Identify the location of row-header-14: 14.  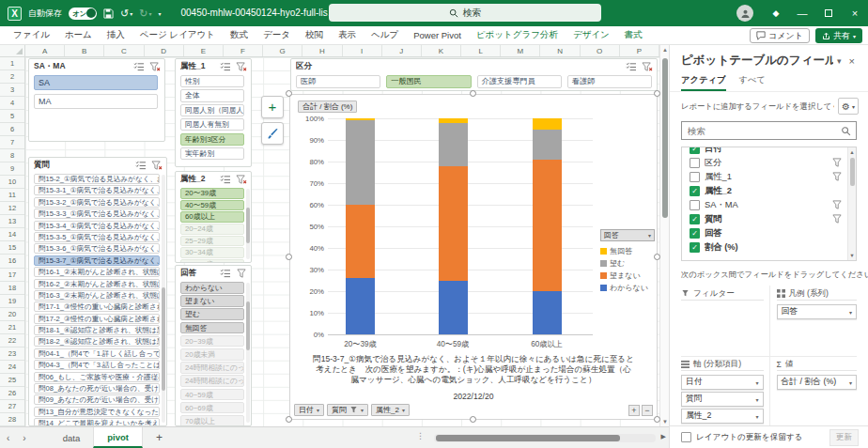
(12, 235).